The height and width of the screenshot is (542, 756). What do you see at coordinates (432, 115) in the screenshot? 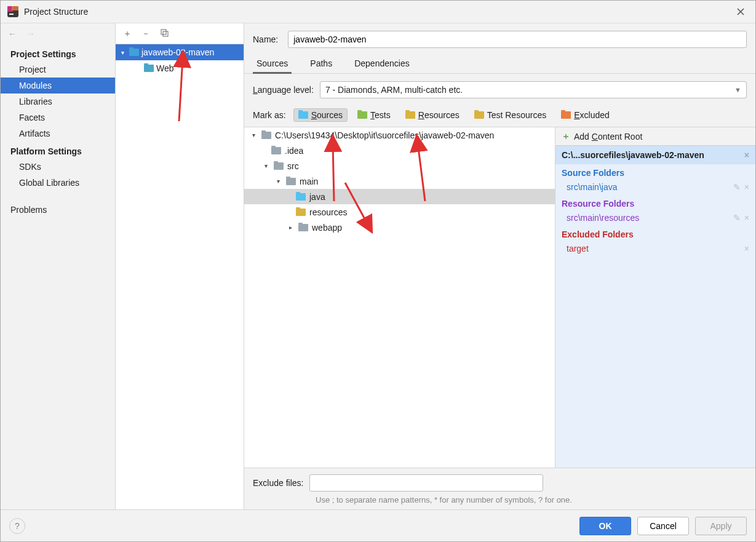
I see `mark-resources-button: ResourcesResources` at bounding box center [432, 115].